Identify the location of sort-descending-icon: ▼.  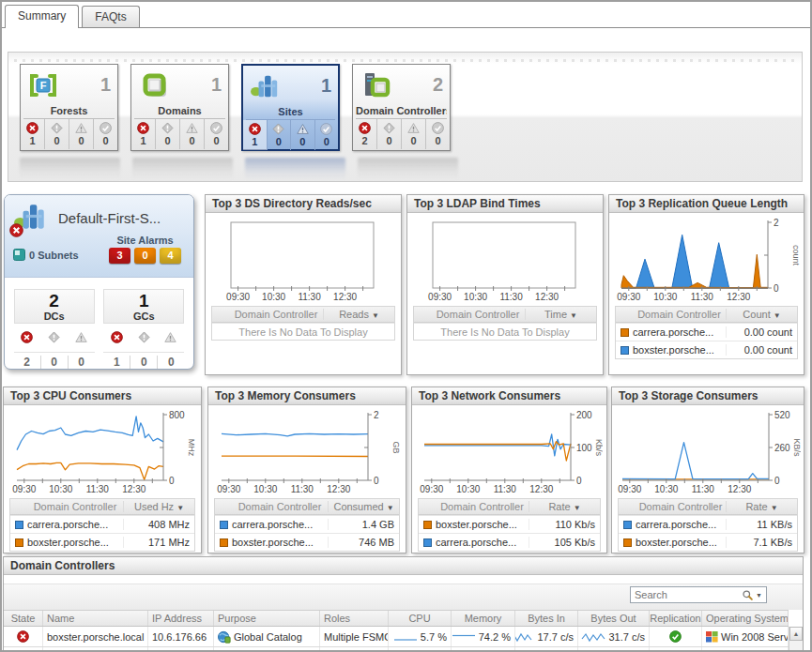
(577, 508).